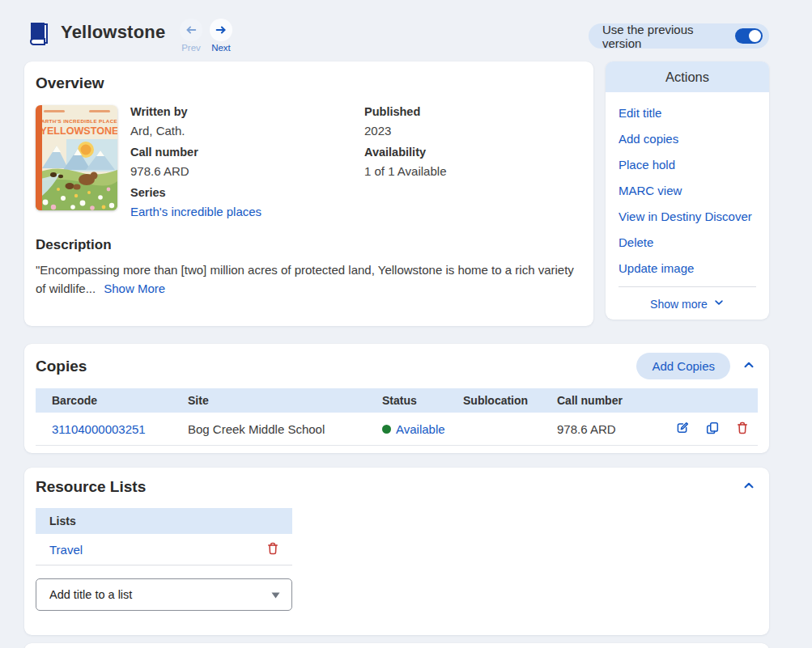  Describe the element at coordinates (40, 36) in the screenshot. I see `book-icon` at that location.